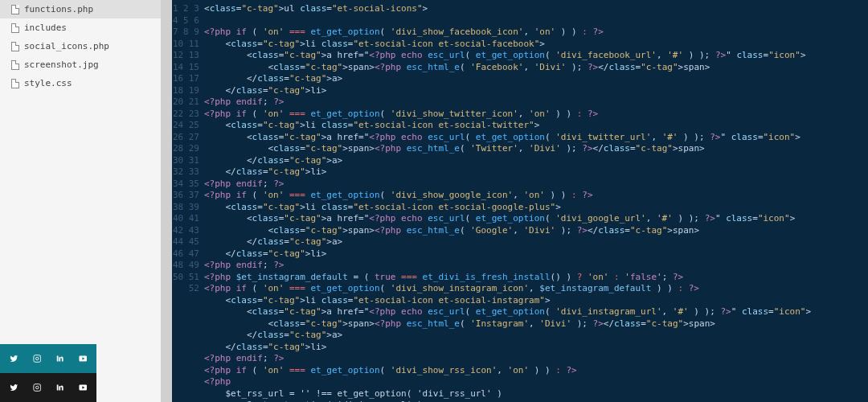 Image resolution: width=868 pixels, height=402 pixels. Describe the element at coordinates (61, 64) in the screenshot. I see `file-name: screenshot.jpg` at that location.